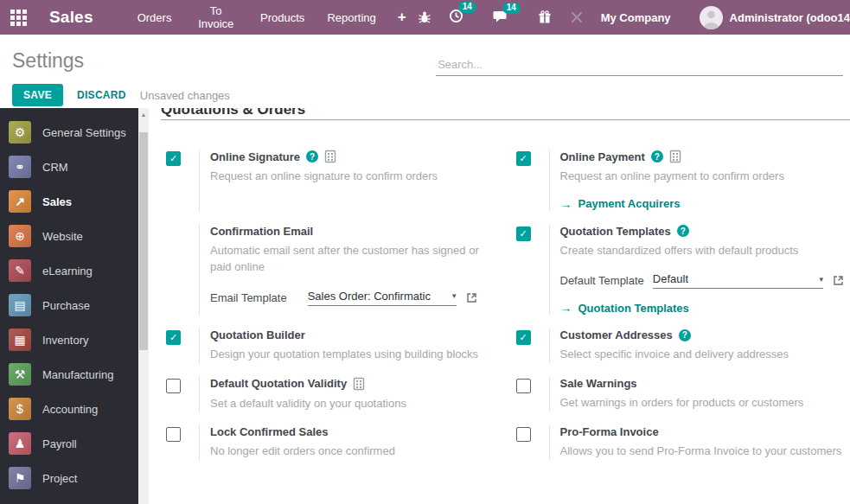 This screenshot has height=504, width=850. Describe the element at coordinates (48, 61) in the screenshot. I see `page-title: Settings` at that location.